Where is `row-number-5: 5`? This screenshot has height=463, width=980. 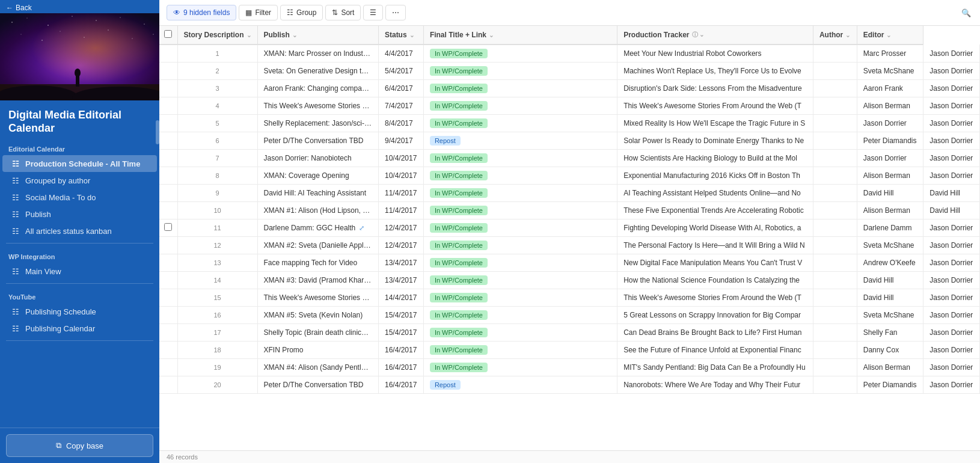
row-number-5: 5 is located at coordinates (218, 124).